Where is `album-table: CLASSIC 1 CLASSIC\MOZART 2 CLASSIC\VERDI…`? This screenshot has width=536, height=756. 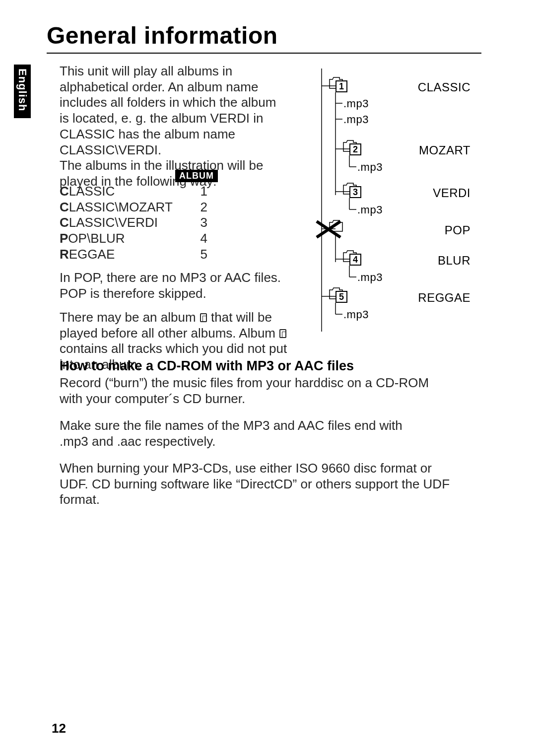
album-table: CLASSIC 1 CLASSIC\MOZART 2 CLASSIC\VERDI… is located at coordinates (139, 223).